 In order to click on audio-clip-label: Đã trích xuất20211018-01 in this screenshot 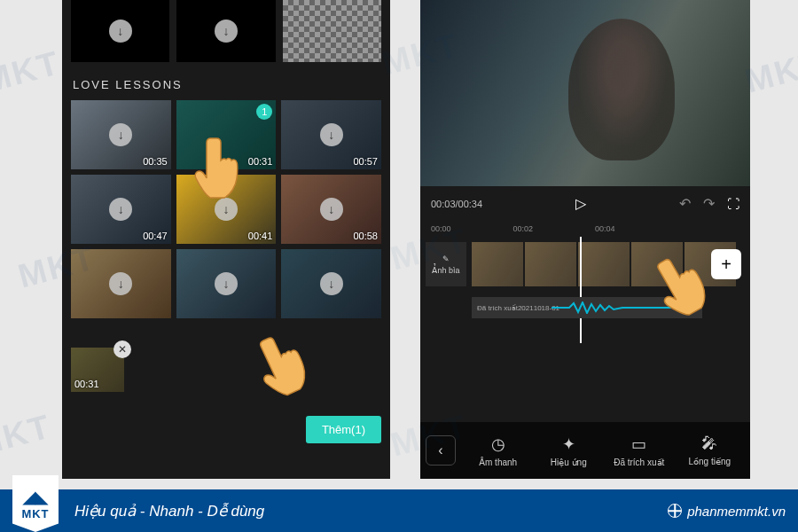, I will do `click(518, 309)`.